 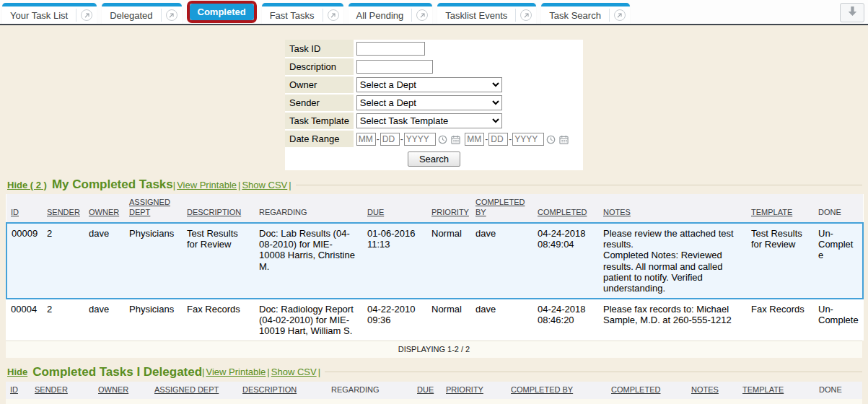 I want to click on date-range-end: --, so click(x=517, y=139).